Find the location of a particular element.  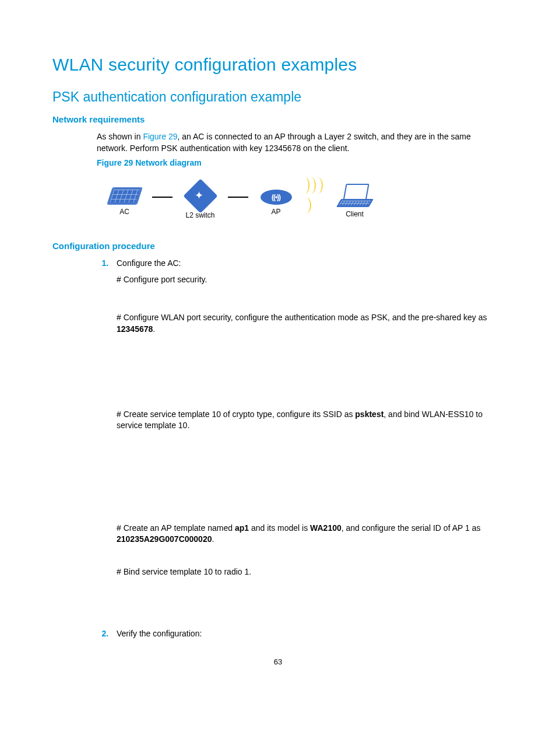

page-title: WLAN security configuration examples is located at coordinates (278, 65).